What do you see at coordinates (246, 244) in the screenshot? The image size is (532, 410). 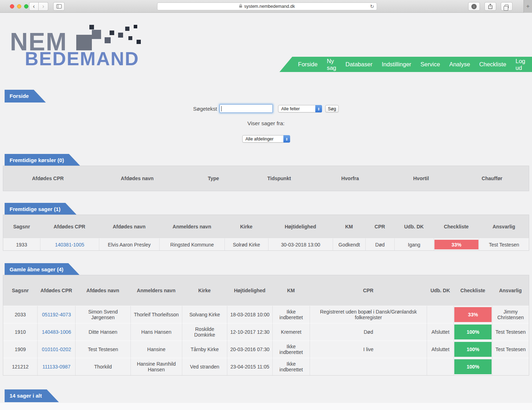 I see `cell-kirke: Solrød Kirke` at bounding box center [246, 244].